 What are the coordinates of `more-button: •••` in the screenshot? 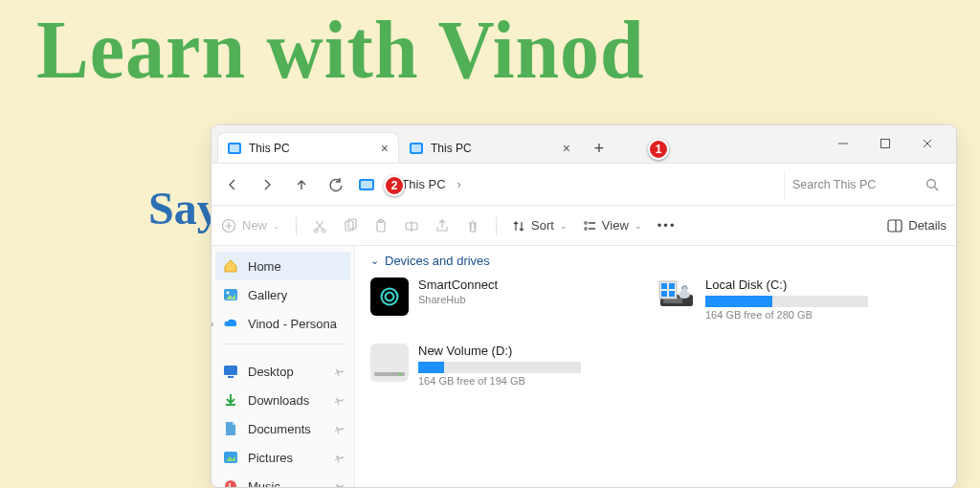 It's located at (667, 226).